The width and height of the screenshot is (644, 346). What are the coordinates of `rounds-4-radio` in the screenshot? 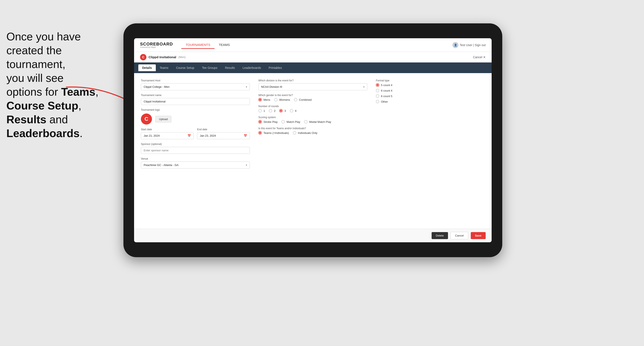 It's located at (292, 111).